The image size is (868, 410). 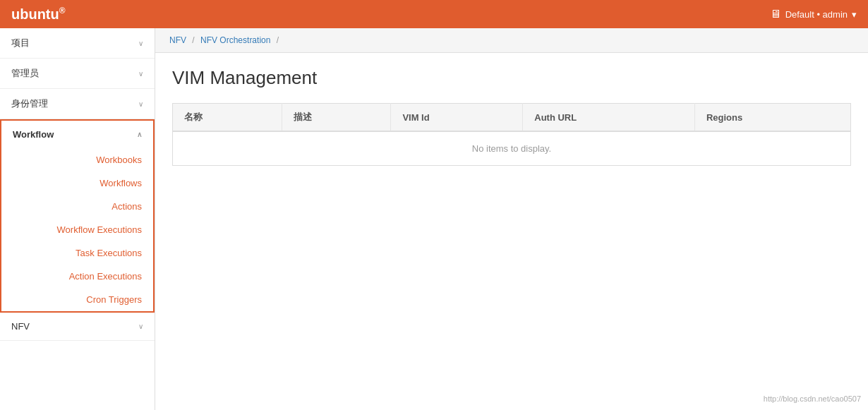 I want to click on sidebar-item-workbooks: Workbooks, so click(x=78, y=159).